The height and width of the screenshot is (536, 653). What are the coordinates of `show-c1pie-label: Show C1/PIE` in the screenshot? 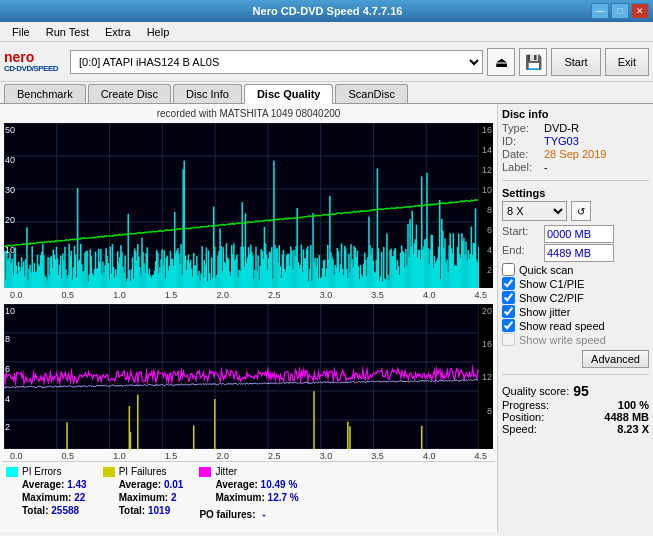 It's located at (552, 284).